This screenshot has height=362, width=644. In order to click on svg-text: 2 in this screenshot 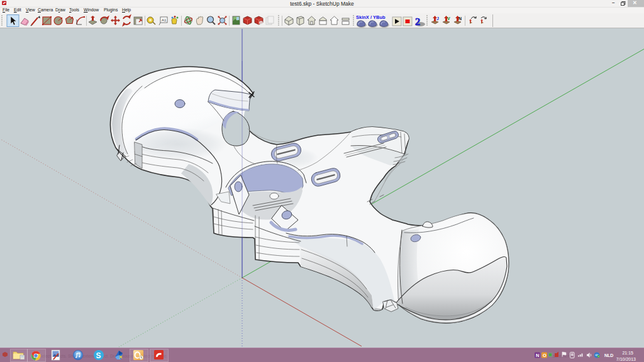, I will do `click(418, 21)`.